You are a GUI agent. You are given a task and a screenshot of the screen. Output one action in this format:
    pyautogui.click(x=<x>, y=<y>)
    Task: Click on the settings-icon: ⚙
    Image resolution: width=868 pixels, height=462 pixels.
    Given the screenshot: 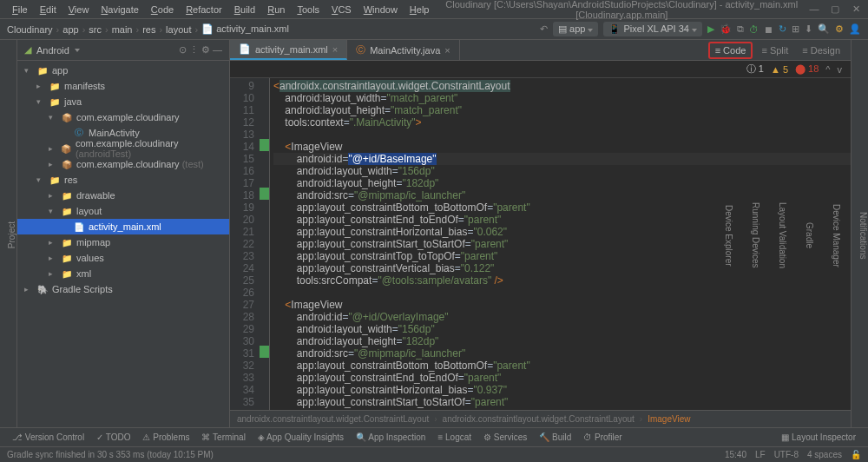 What is the action you would take?
    pyautogui.click(x=839, y=30)
    